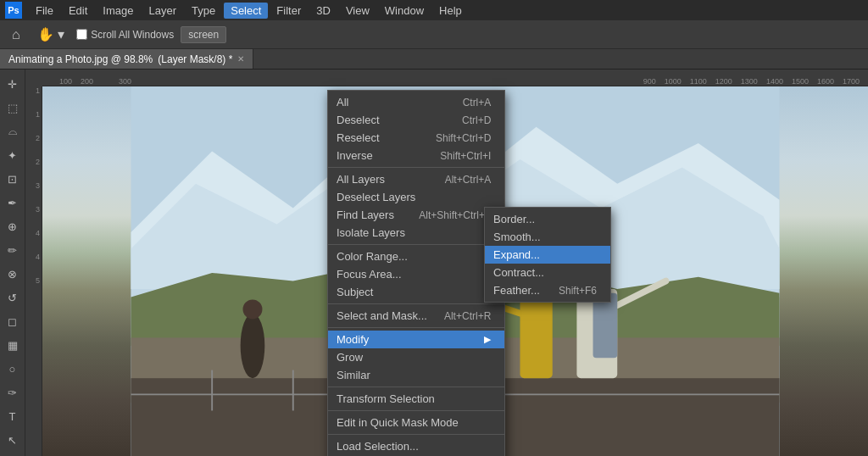  I want to click on eraser-tool: ◻, so click(13, 321).